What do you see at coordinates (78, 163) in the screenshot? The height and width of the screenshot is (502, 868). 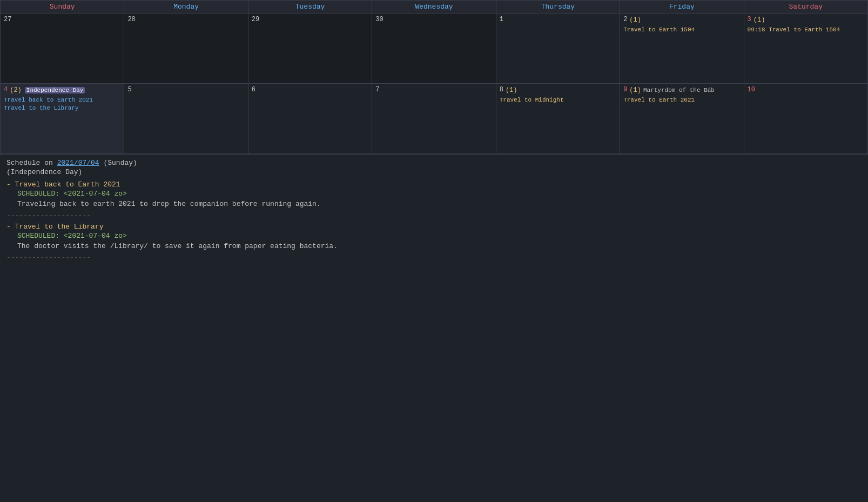 I see `schedule-date-link: 2021/07/04` at bounding box center [78, 163].